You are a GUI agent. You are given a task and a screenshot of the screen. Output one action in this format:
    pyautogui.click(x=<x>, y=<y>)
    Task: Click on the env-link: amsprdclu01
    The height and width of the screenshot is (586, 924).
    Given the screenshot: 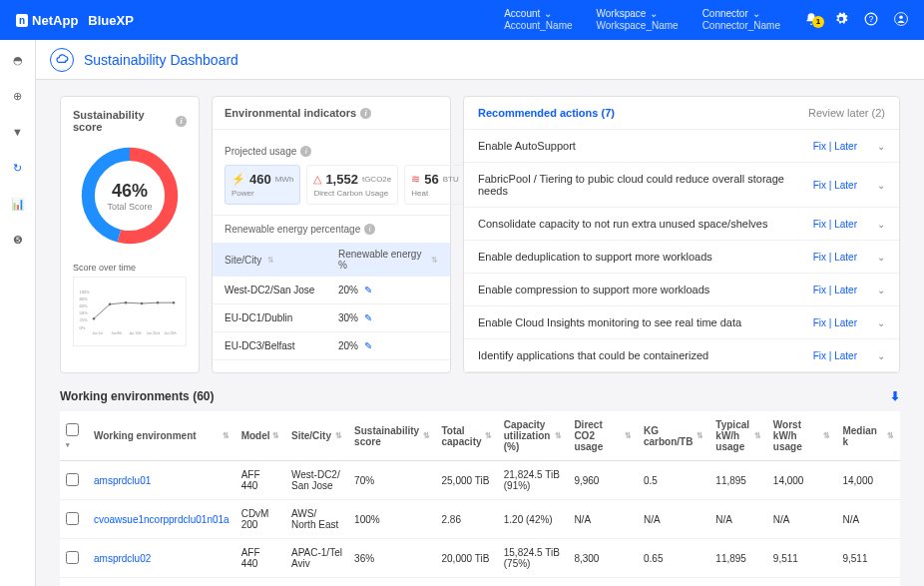 What is the action you would take?
    pyautogui.click(x=122, y=481)
    